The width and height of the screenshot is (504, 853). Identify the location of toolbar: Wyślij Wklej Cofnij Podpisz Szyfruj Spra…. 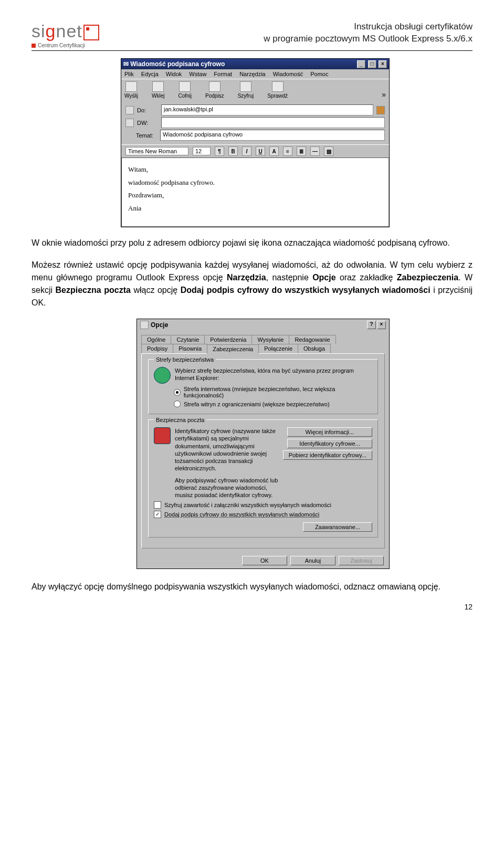
(255, 90).